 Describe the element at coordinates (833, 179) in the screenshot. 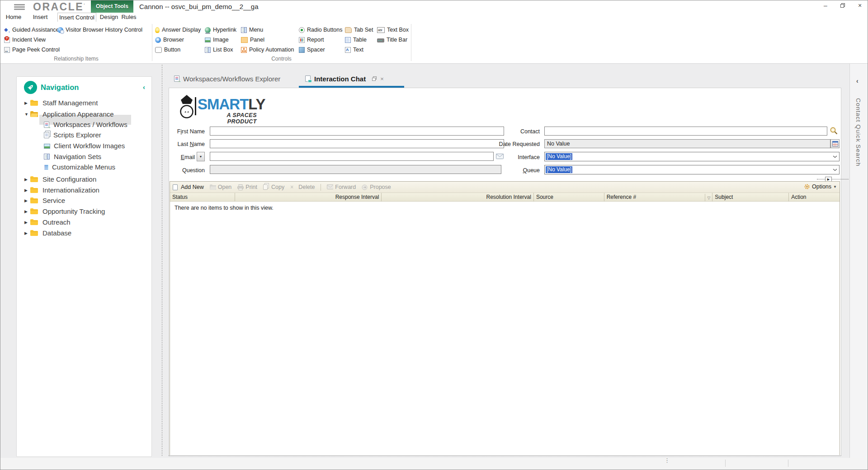

I see `form-report-splitter` at that location.